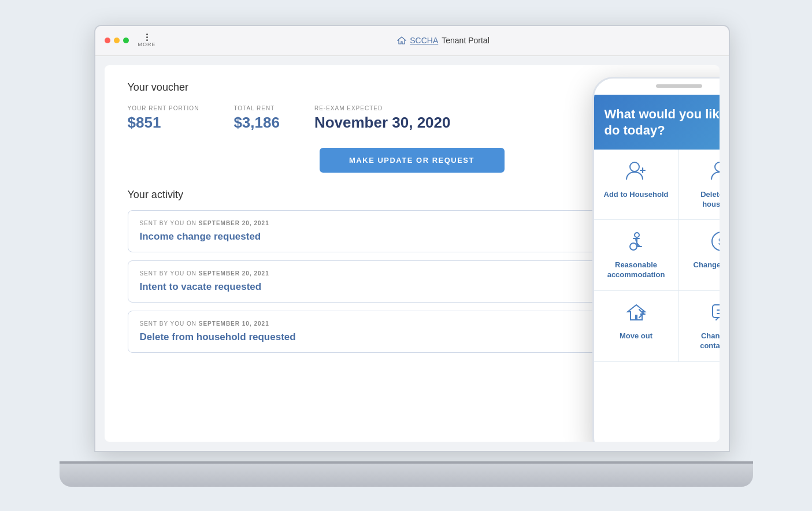 The height and width of the screenshot is (511, 812). What do you see at coordinates (715, 314) in the screenshot?
I see `chat-icon` at bounding box center [715, 314].